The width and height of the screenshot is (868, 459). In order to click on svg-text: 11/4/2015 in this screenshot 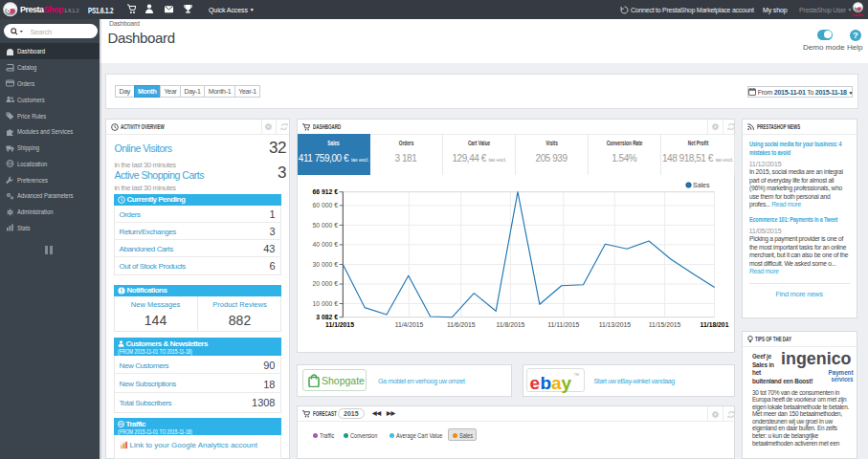, I will do `click(410, 325)`.